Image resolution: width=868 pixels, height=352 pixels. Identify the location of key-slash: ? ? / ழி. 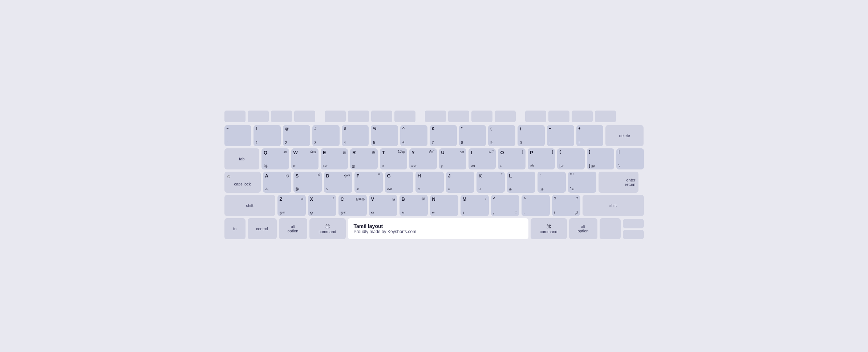
(566, 205).